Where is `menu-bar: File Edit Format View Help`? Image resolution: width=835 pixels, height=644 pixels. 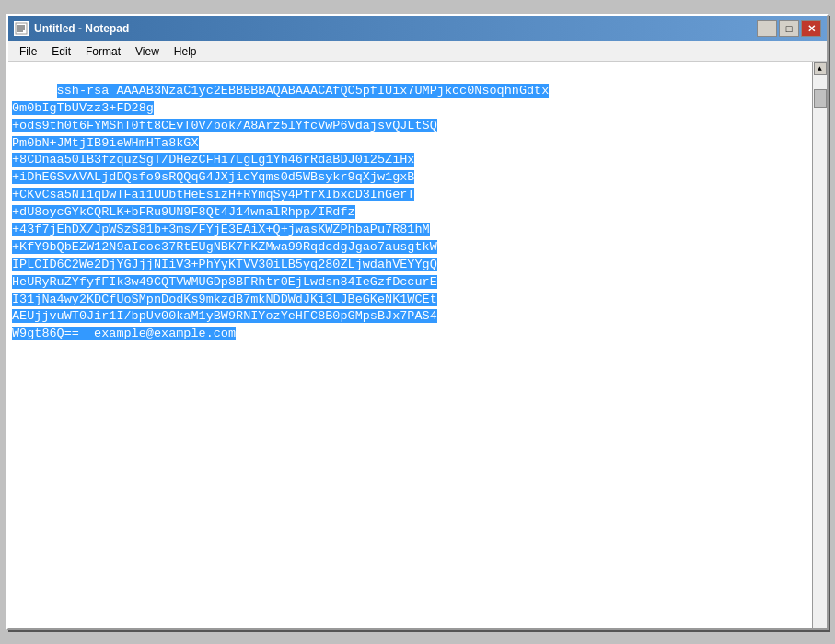 menu-bar: File Edit Format View Help is located at coordinates (418, 52).